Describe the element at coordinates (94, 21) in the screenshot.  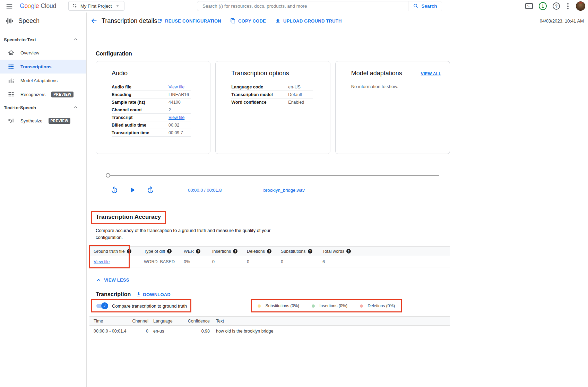
I see `back-button` at that location.